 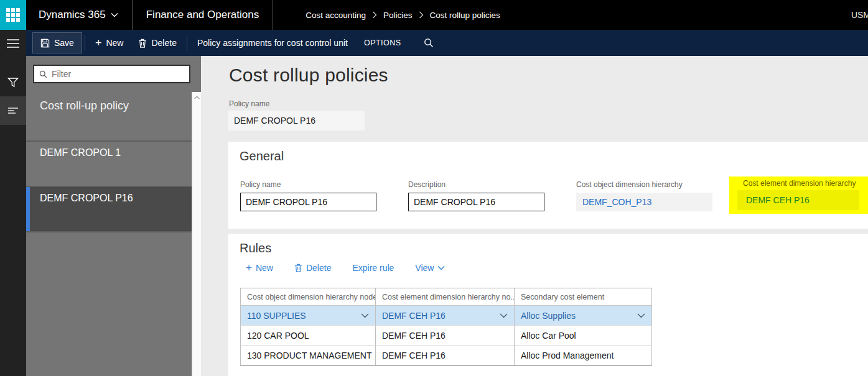 What do you see at coordinates (465, 15) in the screenshot?
I see `breadcrumb-cost-rollup-policies: Cost rollup policies` at bounding box center [465, 15].